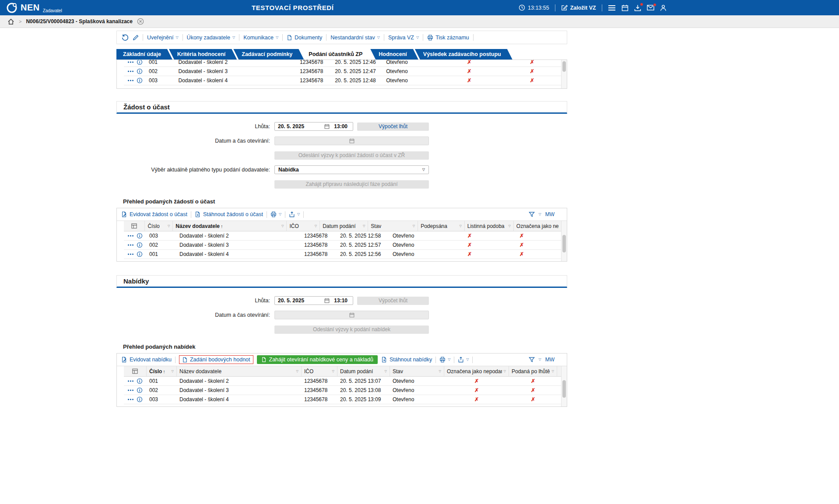 This screenshot has height=504, width=839. What do you see at coordinates (125, 38) in the screenshot?
I see `history-icon` at bounding box center [125, 38].